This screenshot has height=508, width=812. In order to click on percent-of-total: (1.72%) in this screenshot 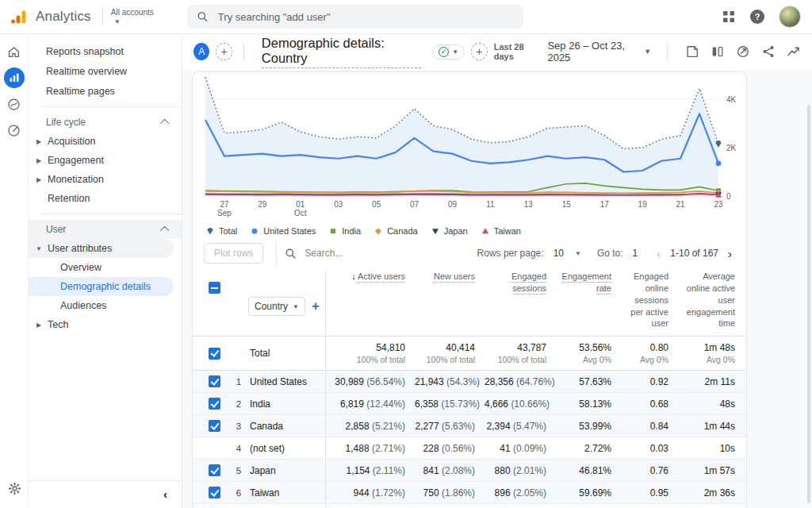, I will do `click(389, 493)`.